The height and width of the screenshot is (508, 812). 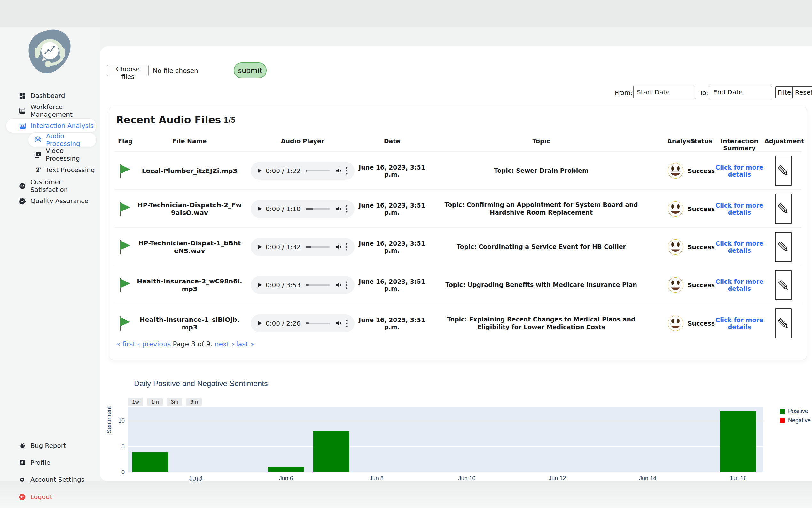 I want to click on legend-item-positive: Positive, so click(x=796, y=411).